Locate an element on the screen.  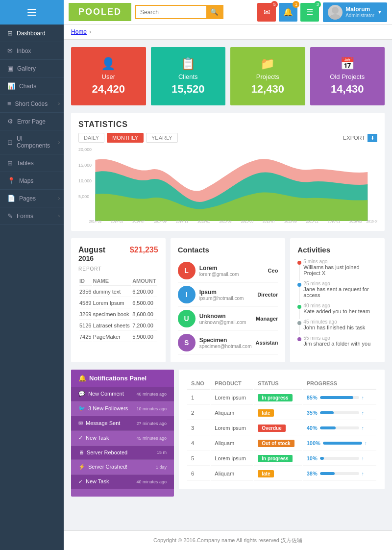
logo-button: POOLED is located at coordinates (100, 12).